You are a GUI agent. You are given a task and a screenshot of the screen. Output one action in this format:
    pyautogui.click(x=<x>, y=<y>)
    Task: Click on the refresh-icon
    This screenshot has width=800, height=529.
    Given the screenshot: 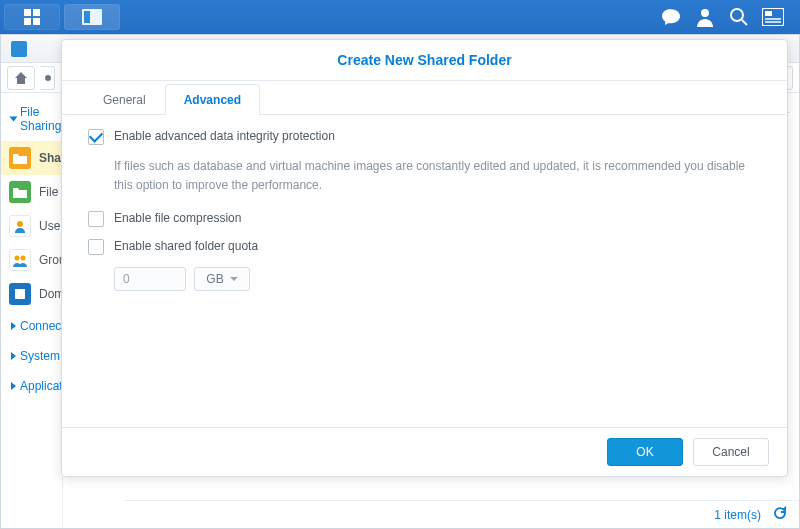 What is the action you would take?
    pyautogui.click(x=780, y=513)
    